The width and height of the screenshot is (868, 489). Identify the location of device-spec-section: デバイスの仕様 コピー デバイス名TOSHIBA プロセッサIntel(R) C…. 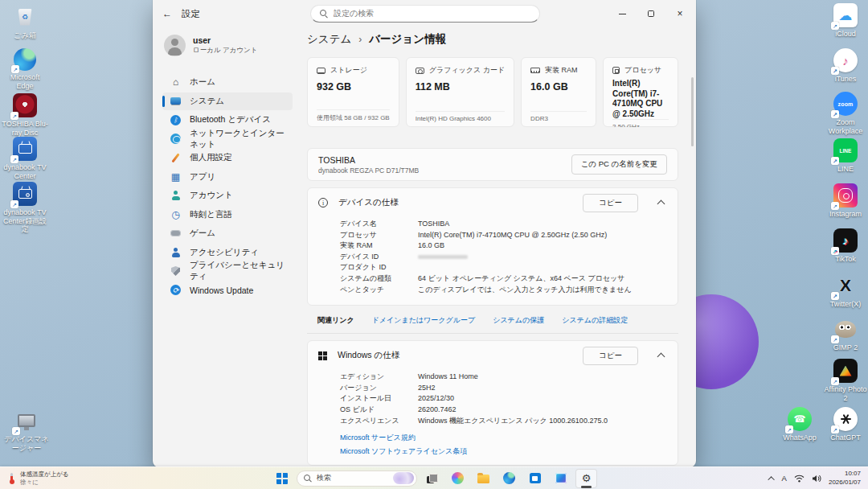
(493, 246).